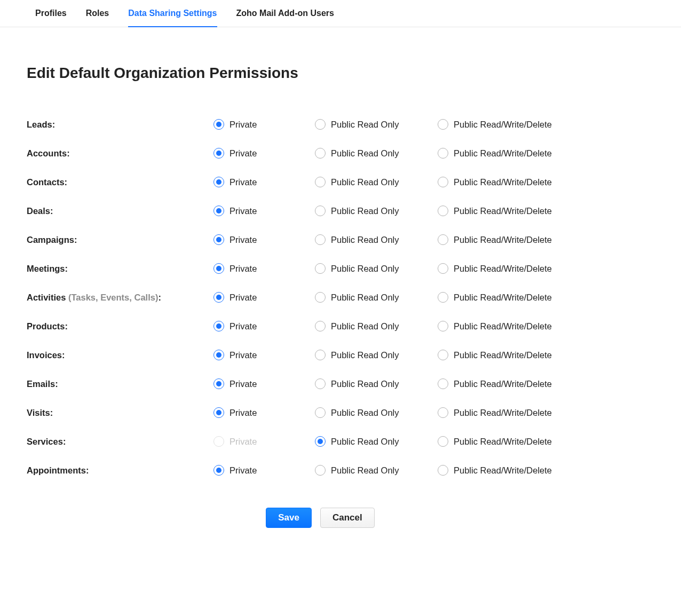 Image resolution: width=681 pixels, height=616 pixels. Describe the element at coordinates (285, 13) in the screenshot. I see `tab-zoho-mail-add-on-users: Zoho Mail Add-on Users` at that location.